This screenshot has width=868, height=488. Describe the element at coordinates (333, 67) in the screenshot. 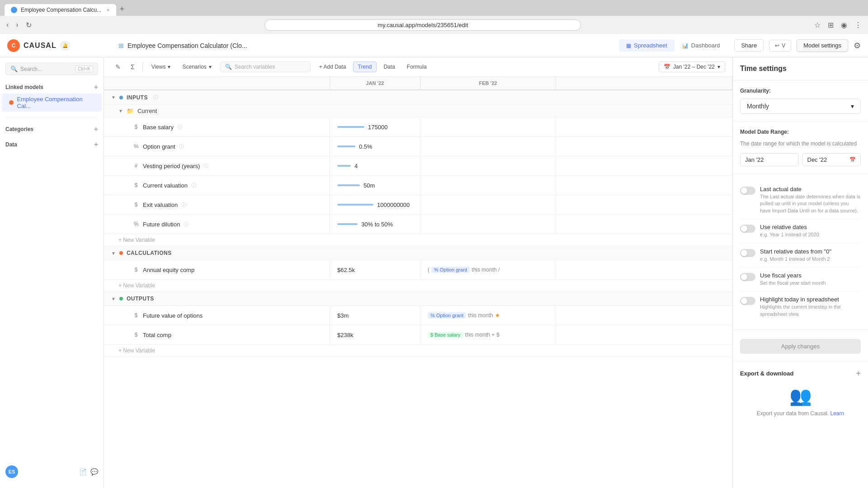

I see `add-data-btn: + Add Data` at that location.